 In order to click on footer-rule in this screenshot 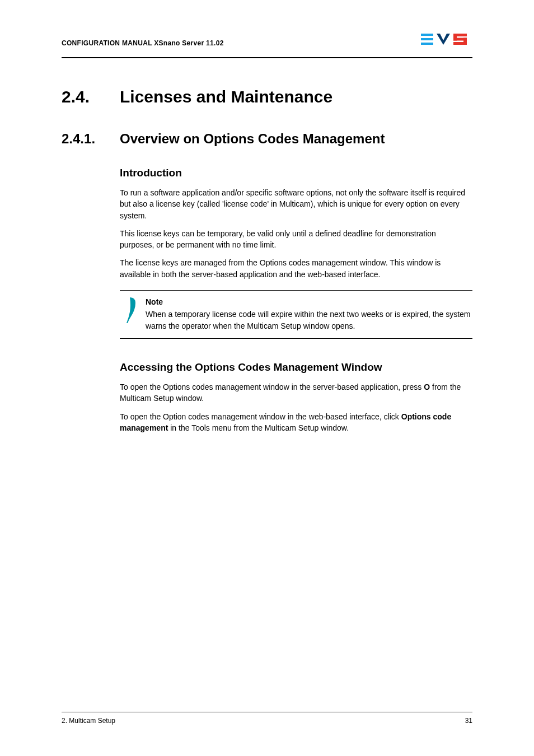, I will do `click(267, 712)`.